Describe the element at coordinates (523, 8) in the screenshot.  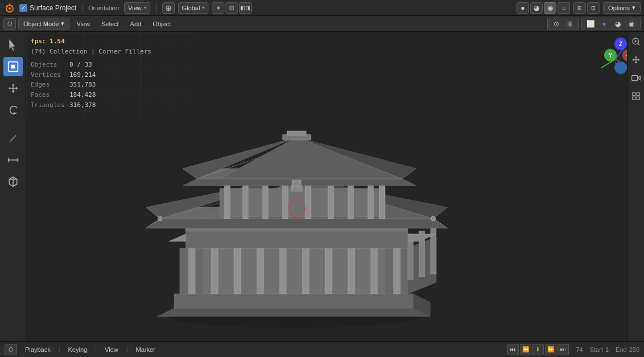
I see `render-shade-icon: ●` at that location.